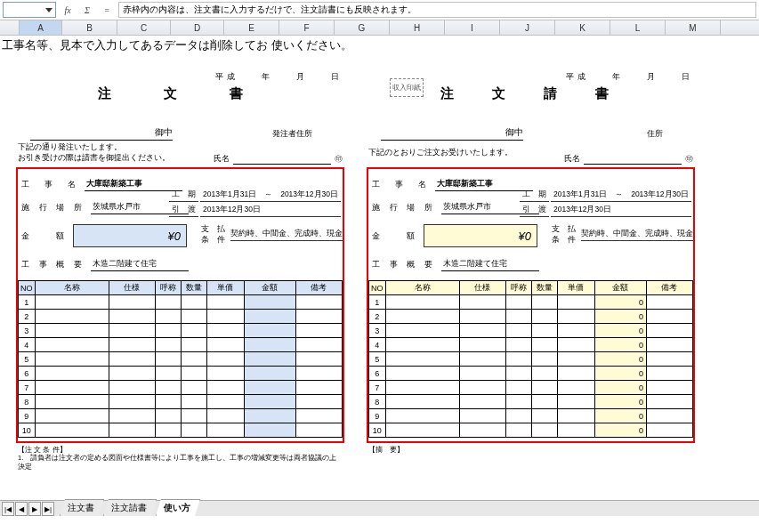  Describe the element at coordinates (530, 359) in the screenshot. I see `detail-grid: NO名称 仕様呼称 数量単価 金額備考 10203040506070809010…` at that location.